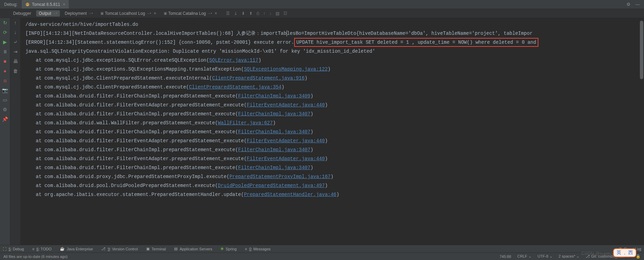  I want to click on status-bar: All files are up-to-date (6 minutes ago)…, so click(322, 256).